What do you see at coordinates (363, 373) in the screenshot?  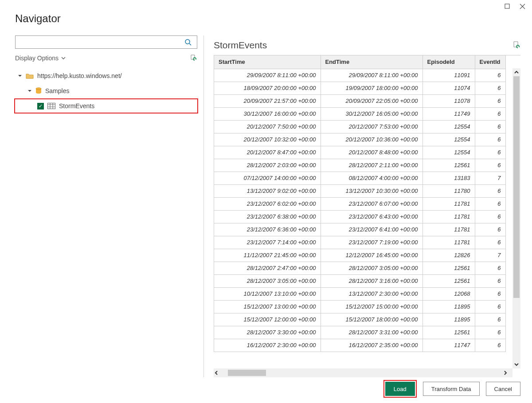 I see `horizontal-scrollbar` at bounding box center [363, 373].